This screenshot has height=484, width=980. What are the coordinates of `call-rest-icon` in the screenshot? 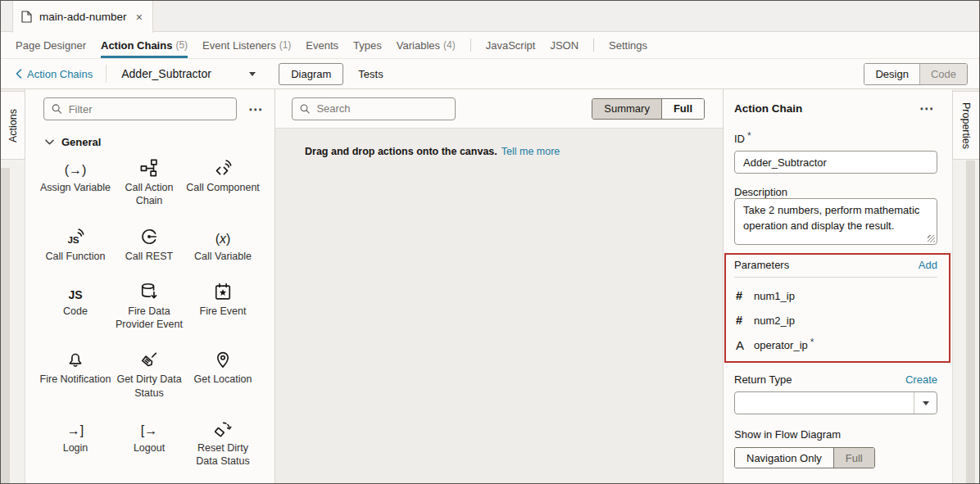 It's located at (149, 236).